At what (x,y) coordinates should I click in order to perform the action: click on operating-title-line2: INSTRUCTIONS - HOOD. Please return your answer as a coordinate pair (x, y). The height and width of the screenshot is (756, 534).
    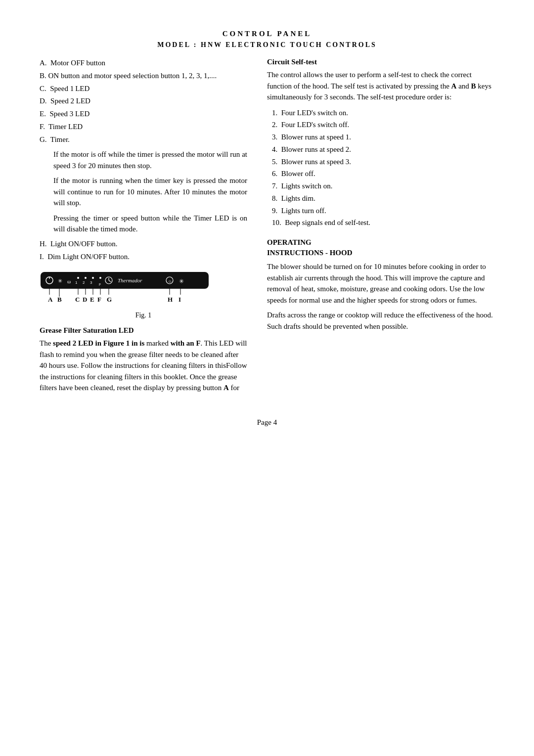
    Looking at the image, I should click on (381, 253).